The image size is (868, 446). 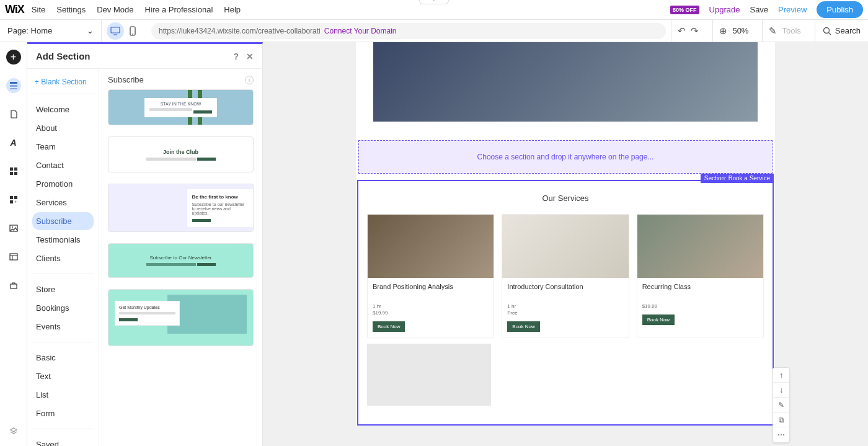 I want to click on empty-service-slot, so click(x=429, y=375).